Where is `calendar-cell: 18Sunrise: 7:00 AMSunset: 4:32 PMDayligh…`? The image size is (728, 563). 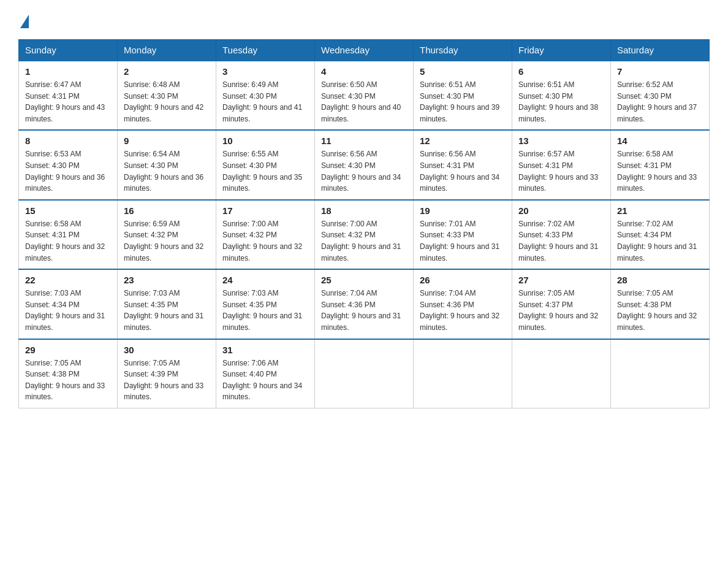
calendar-cell: 18Sunrise: 7:00 AMSunset: 4:32 PMDayligh… is located at coordinates (364, 234).